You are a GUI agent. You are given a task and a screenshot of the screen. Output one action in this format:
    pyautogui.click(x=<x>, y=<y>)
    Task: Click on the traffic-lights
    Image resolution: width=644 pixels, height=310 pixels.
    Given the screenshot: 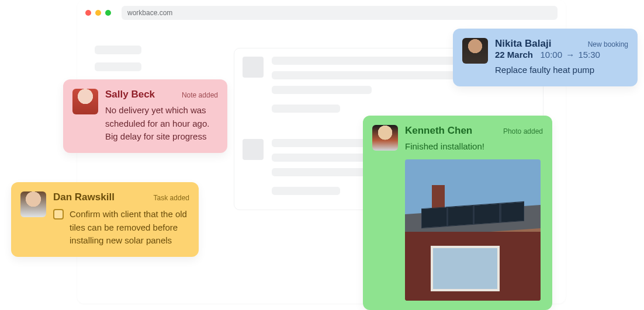 What is the action you would take?
    pyautogui.click(x=98, y=13)
    